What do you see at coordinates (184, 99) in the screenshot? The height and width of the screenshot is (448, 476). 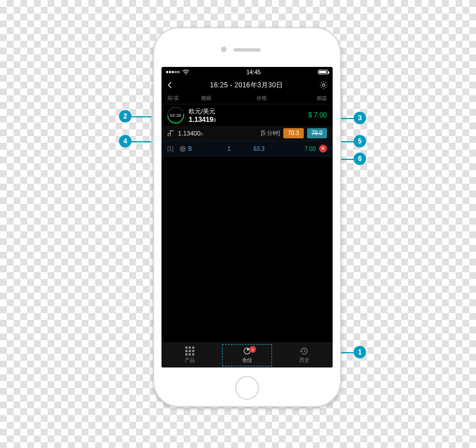 I see `col-buysell: 买/卖` at bounding box center [184, 99].